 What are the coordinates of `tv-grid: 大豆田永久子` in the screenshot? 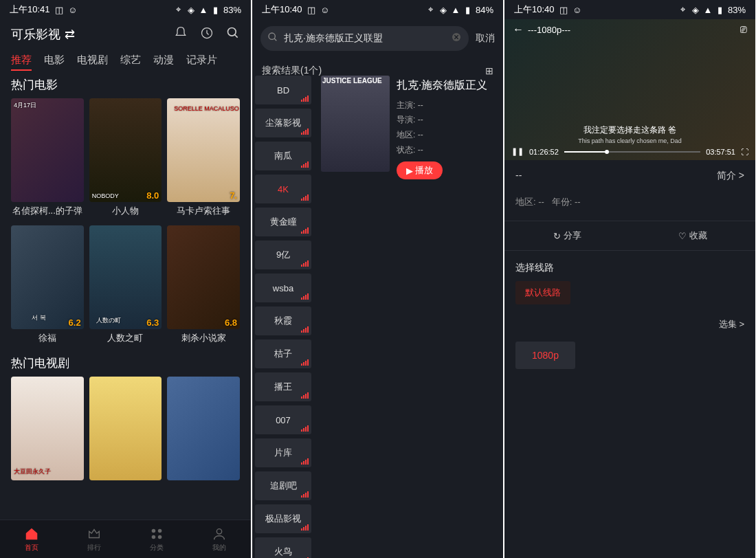 It's located at (125, 429).